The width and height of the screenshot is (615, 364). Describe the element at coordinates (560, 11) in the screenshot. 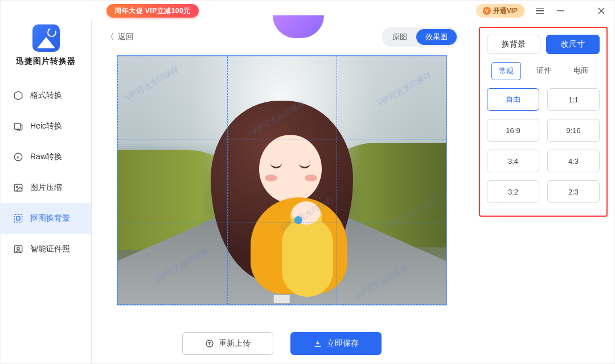

I see `minimize-button` at that location.